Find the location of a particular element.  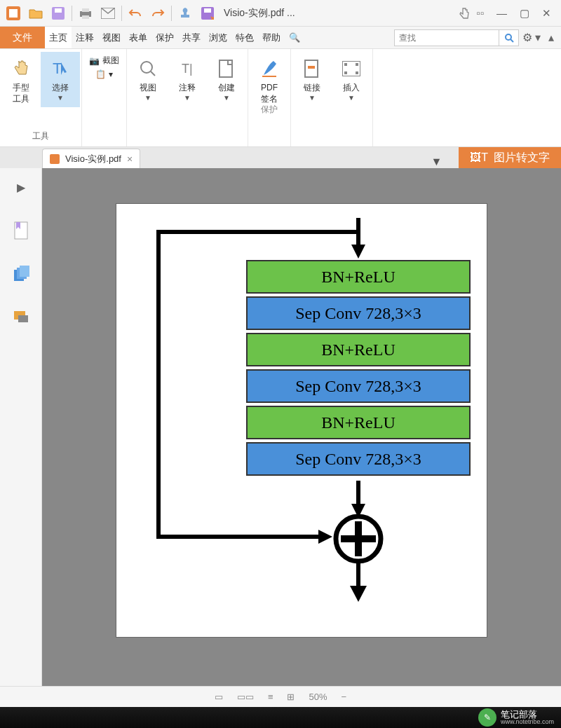

tab-protect: 保护 is located at coordinates (165, 38).